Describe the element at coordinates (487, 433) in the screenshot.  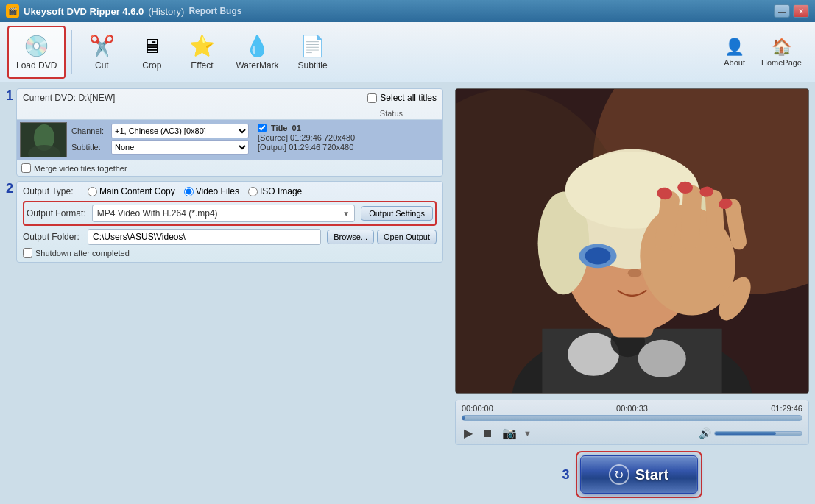
I see `stop-button: ⏹` at that location.